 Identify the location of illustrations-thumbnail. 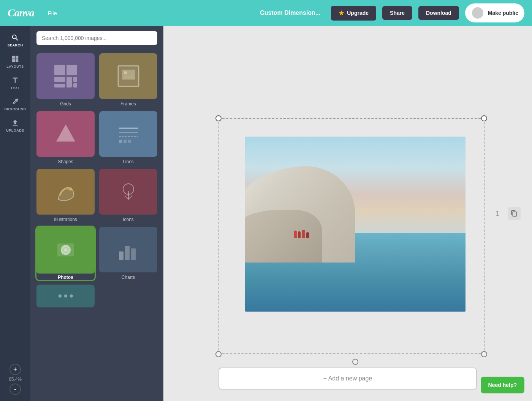
(65, 192).